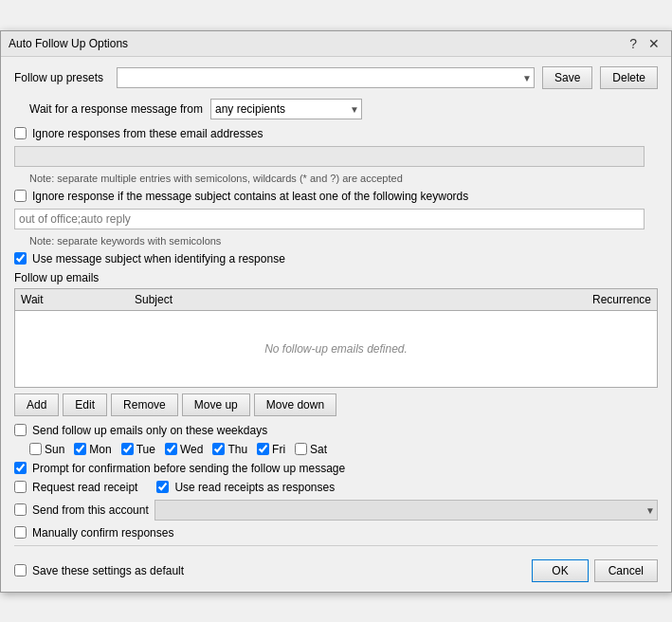  Describe the element at coordinates (127, 449) in the screenshot. I see `weekday-tue-checkbox` at that location.